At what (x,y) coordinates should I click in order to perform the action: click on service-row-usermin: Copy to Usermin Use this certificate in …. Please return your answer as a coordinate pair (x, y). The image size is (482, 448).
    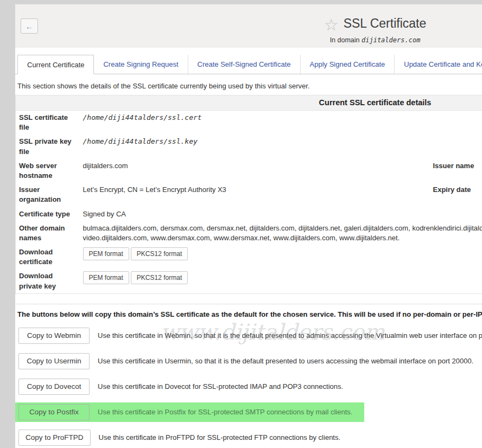
    Looking at the image, I should click on (249, 361).